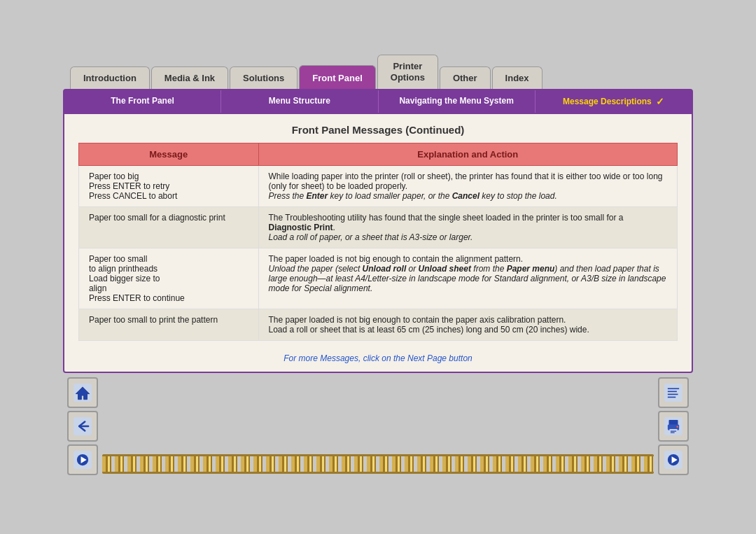  What do you see at coordinates (169, 186) in the screenshot?
I see `message-cell-1: Paper too bigPress ENTER to retryPress C…` at bounding box center [169, 186].